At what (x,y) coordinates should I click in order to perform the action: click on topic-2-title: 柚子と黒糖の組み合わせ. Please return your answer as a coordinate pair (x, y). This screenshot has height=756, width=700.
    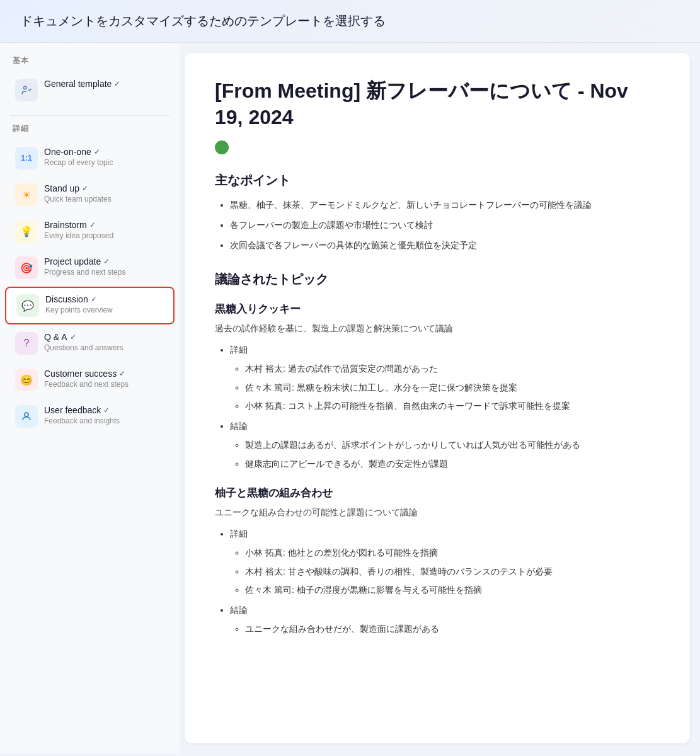
    Looking at the image, I should click on (437, 493).